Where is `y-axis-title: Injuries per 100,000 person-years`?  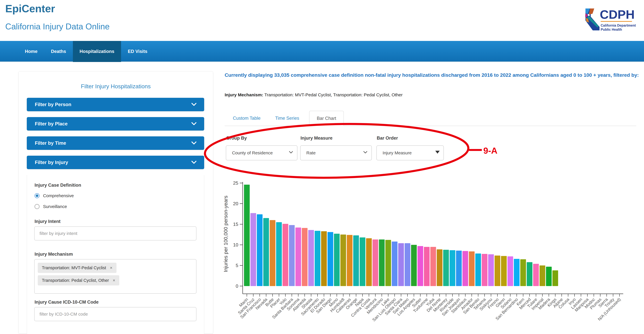 y-axis-title: Injuries per 100,000 person-years is located at coordinates (226, 234).